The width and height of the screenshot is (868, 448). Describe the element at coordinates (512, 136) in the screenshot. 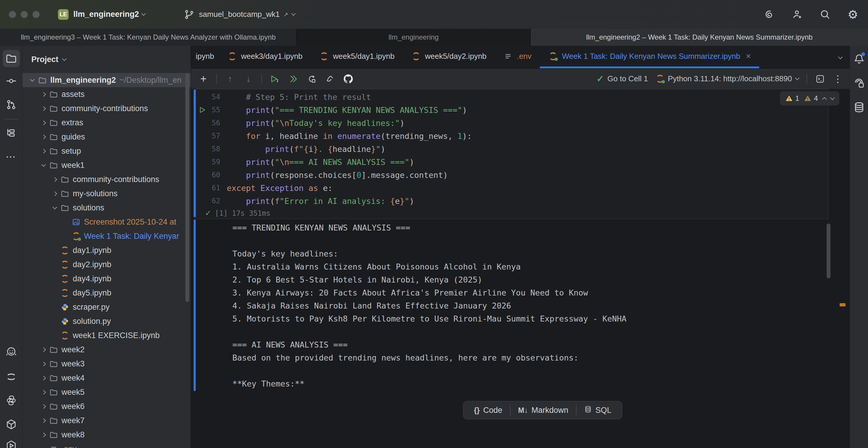

I see `code-line: 57 for i, headline in enumerate(trending…` at that location.